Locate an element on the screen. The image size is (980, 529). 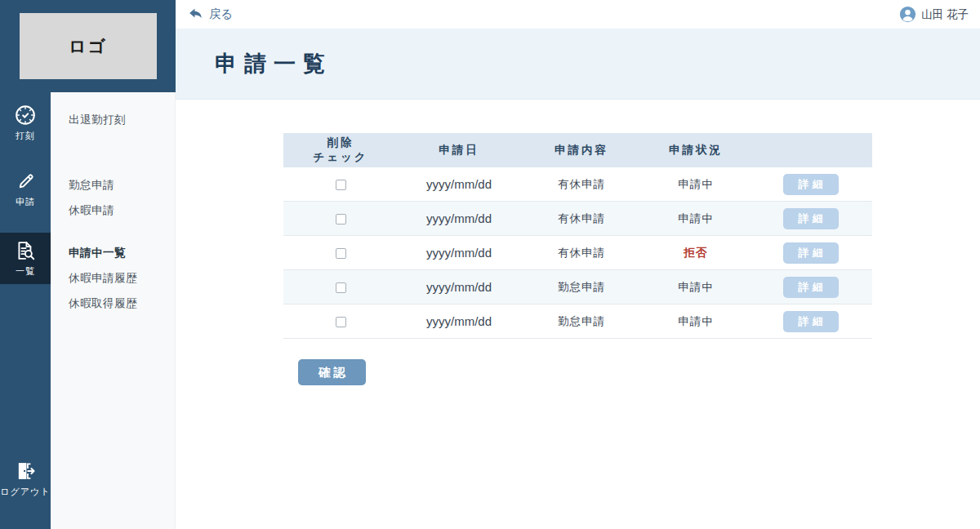
back-link: 戻る is located at coordinates (210, 15).